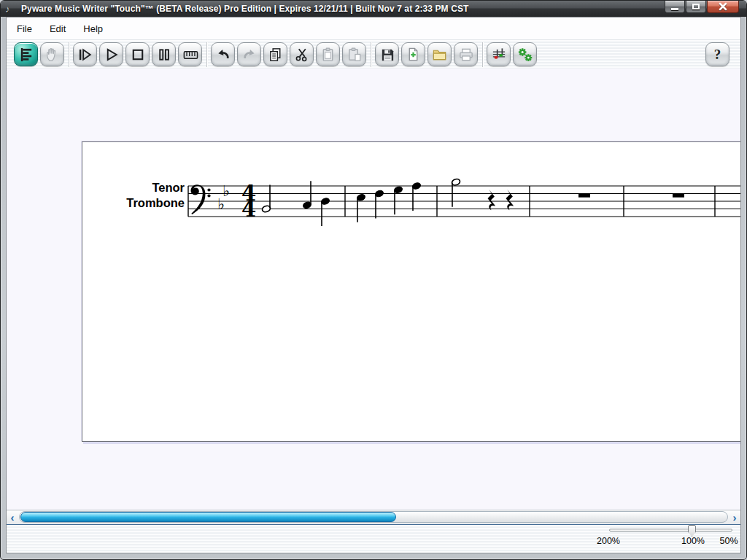 The image size is (747, 560). What do you see at coordinates (249, 209) in the screenshot?
I see `svg-text: 4` at bounding box center [249, 209].